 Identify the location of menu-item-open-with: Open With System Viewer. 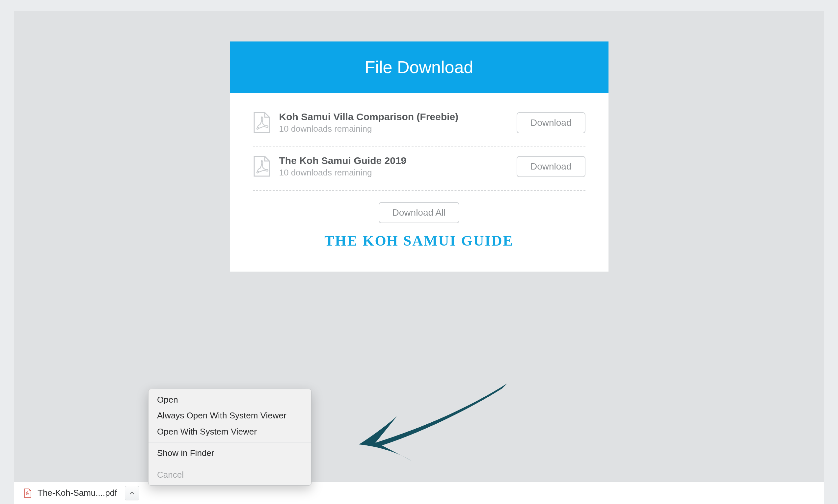
(230, 431).